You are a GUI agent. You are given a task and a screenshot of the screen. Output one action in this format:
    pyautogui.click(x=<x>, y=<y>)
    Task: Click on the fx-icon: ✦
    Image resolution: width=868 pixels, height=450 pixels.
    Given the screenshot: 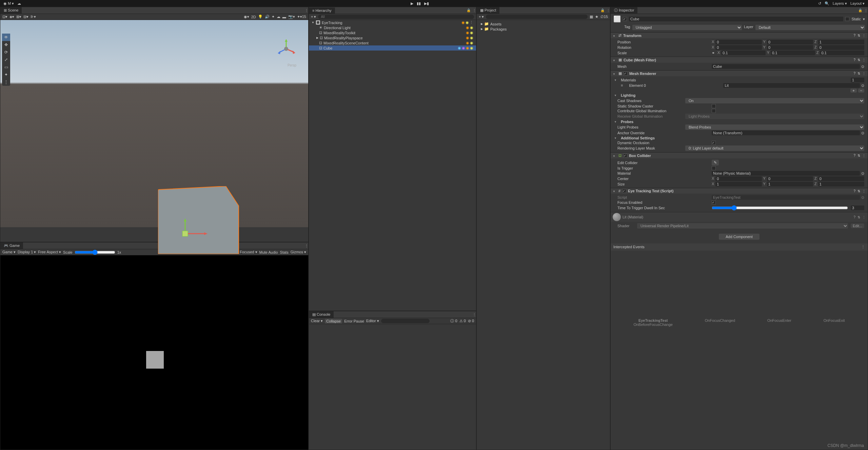 What is the action you would take?
    pyautogui.click(x=273, y=17)
    